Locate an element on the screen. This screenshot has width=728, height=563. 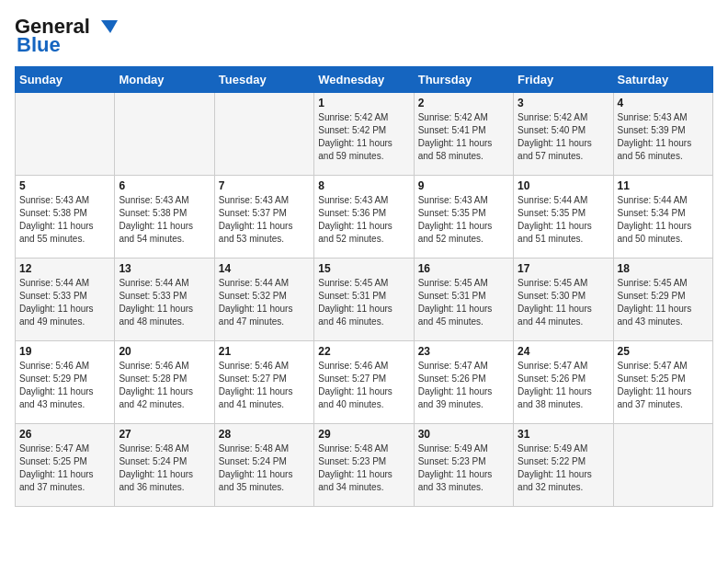
day-number: 15 is located at coordinates (364, 269).